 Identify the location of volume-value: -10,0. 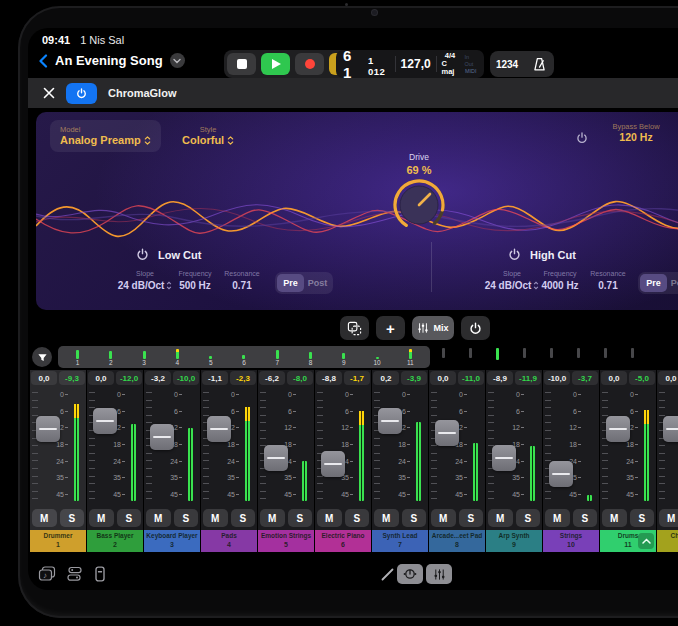
(557, 378).